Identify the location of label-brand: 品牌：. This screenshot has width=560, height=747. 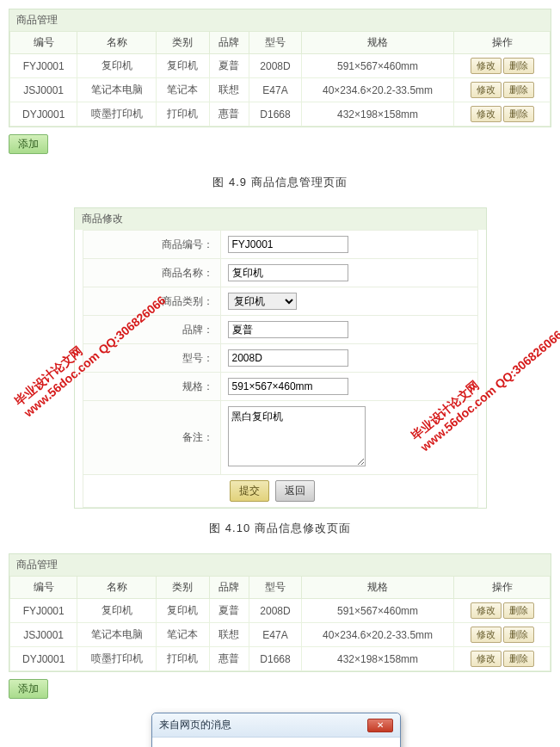
(151, 330).